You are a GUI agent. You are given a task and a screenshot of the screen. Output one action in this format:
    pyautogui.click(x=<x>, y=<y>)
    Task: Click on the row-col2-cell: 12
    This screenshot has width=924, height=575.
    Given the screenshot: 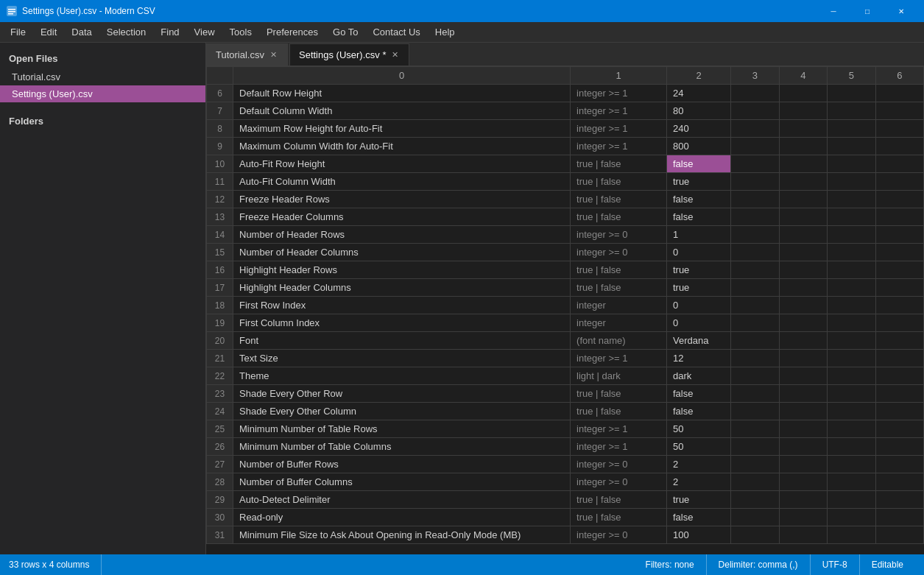 What is the action you would take?
    pyautogui.click(x=698, y=359)
    